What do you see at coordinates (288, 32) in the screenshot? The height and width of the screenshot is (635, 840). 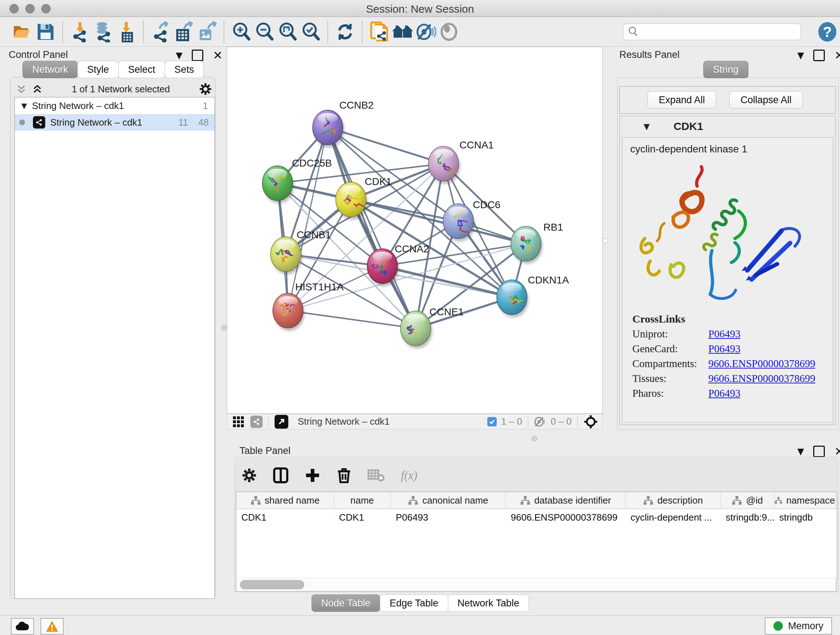 I see `zoom-fit-button` at bounding box center [288, 32].